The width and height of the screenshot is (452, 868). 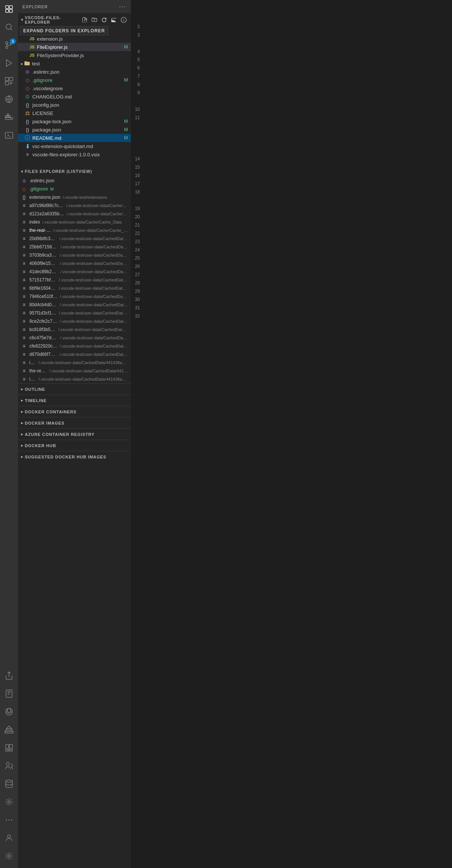 What do you see at coordinates (74, 105) in the screenshot?
I see `jsconfig-item: {} jsconfig.json` at bounding box center [74, 105].